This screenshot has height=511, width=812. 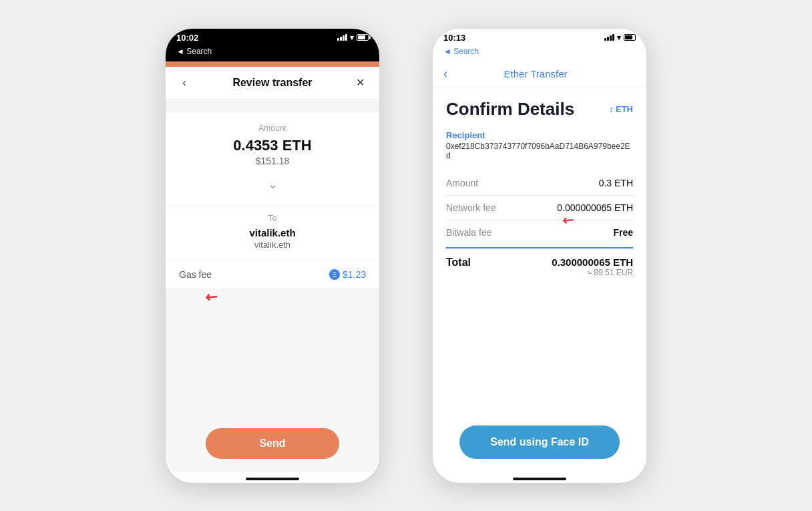 I want to click on eth-small-icon: Ξ, so click(x=335, y=275).